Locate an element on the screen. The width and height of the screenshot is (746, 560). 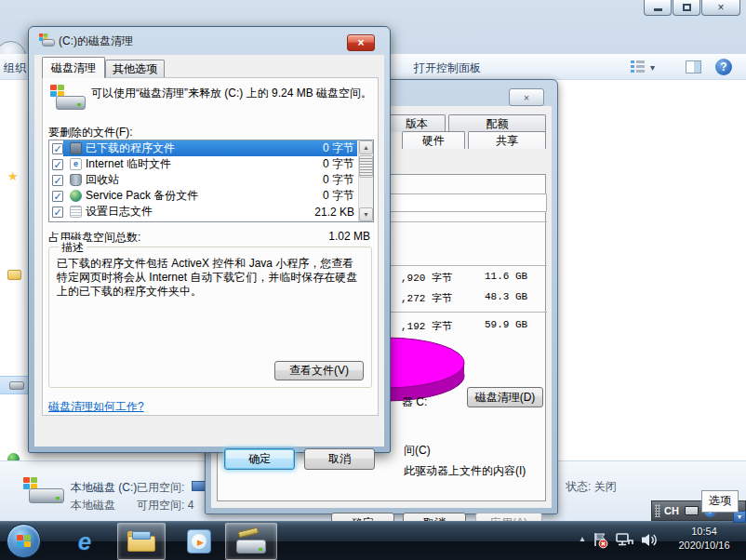
views-icon is located at coordinates (638, 67).